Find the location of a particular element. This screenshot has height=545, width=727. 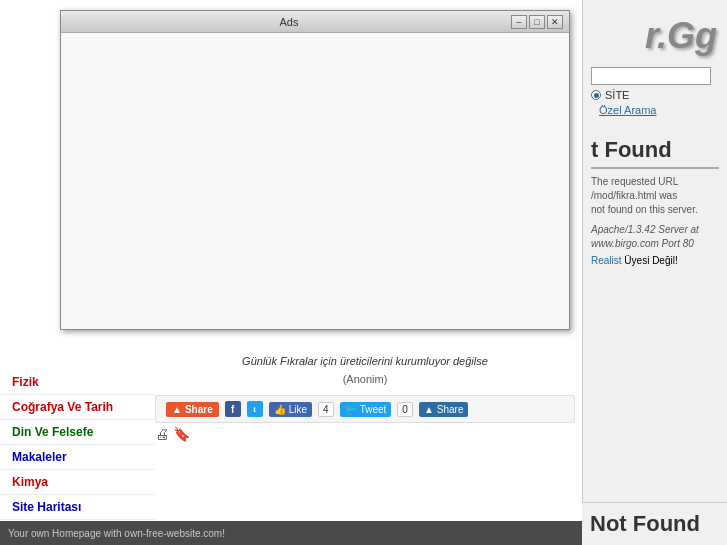

social-share-bar: ▲ Share f t 👍 Like 4 🐦 Tweet 0 ▲ Share is located at coordinates (365, 409).